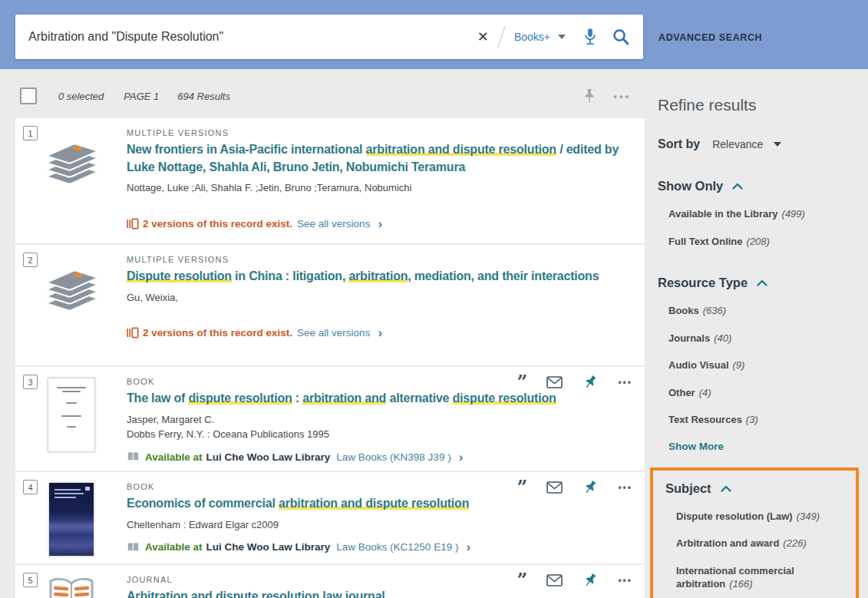 The height and width of the screenshot is (598, 868). Describe the element at coordinates (761, 186) in the screenshot. I see `facet-section-header: Show Only` at that location.